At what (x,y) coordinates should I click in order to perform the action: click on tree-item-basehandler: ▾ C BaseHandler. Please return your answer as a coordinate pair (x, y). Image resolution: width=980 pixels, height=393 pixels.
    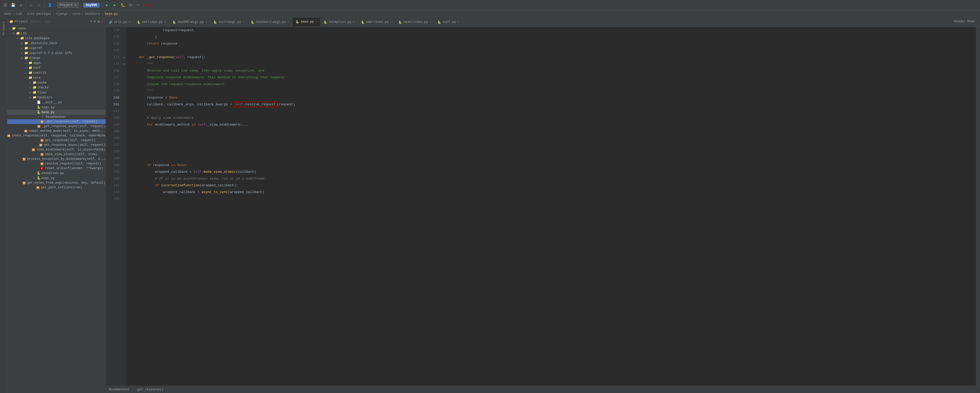
    Looking at the image, I should click on (56, 117).